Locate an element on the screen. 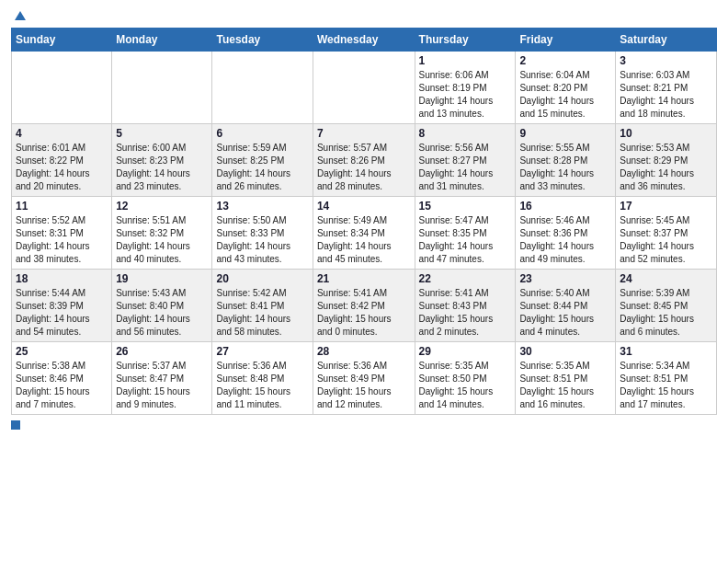 The height and width of the screenshot is (563, 728). day-cell: 23Sunrise: 5:40 AM Sunset: 8:44 PM Dayli… is located at coordinates (566, 305).